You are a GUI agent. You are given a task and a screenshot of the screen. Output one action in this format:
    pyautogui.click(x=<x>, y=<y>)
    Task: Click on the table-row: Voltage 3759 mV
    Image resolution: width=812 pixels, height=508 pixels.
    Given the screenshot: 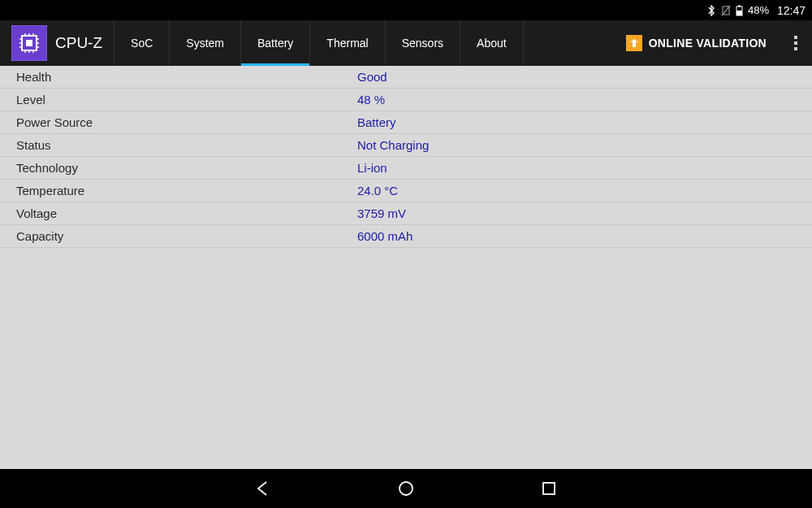 What is the action you would take?
    pyautogui.click(x=406, y=214)
    